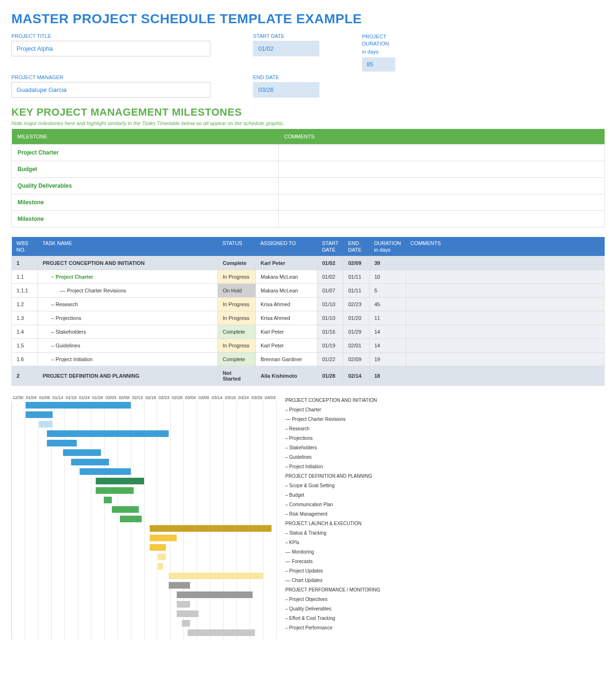 This screenshot has width=616, height=700. Describe the element at coordinates (128, 277) in the screenshot. I see `cell-name: – Project Charter` at that location.